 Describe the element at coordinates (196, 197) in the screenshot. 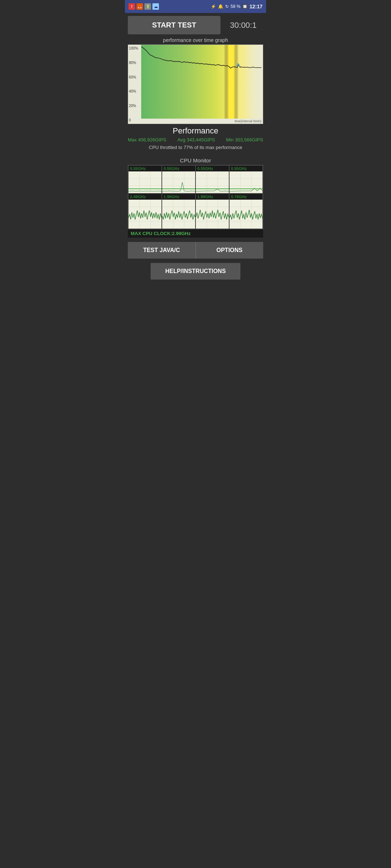

I see `cpu-grid: 0.55GHz 0.55GHz` at that location.